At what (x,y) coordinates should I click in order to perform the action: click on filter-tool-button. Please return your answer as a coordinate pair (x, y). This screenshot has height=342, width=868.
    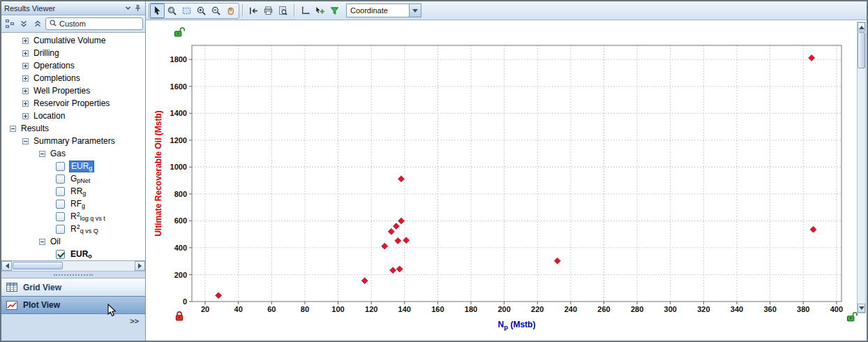
    Looking at the image, I should click on (335, 11).